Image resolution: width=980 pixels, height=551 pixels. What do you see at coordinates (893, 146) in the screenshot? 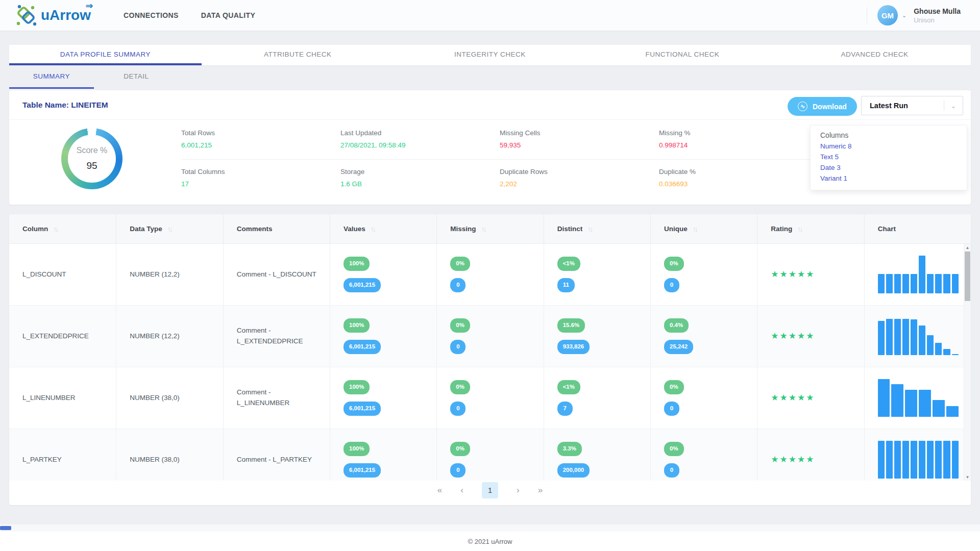
I see `columns-link-numeric: Numeric 8` at bounding box center [893, 146].